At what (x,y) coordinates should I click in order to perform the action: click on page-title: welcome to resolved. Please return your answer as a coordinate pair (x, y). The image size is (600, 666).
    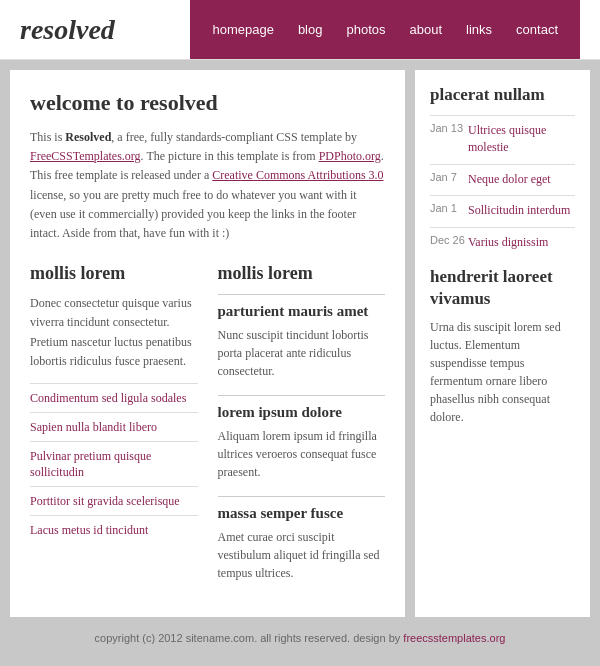
    Looking at the image, I should click on (208, 103).